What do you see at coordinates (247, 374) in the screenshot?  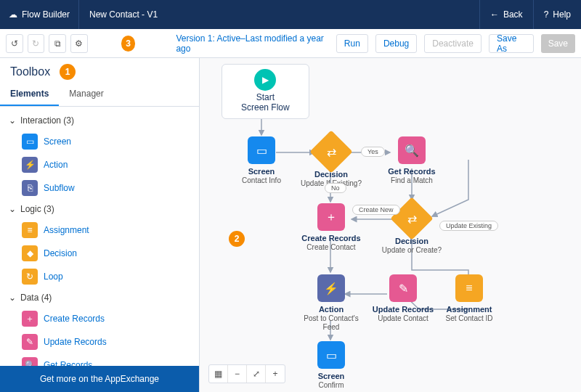 I see `canvas-controls: ▦ − ⤢ +` at bounding box center [247, 374].